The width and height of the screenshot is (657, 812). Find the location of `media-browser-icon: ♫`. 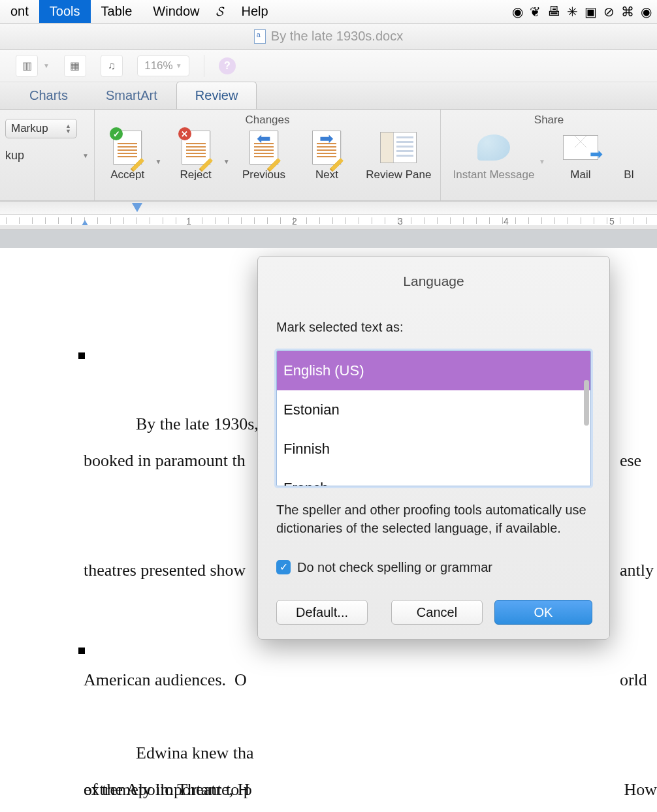

media-browser-icon: ♫ is located at coordinates (112, 66).